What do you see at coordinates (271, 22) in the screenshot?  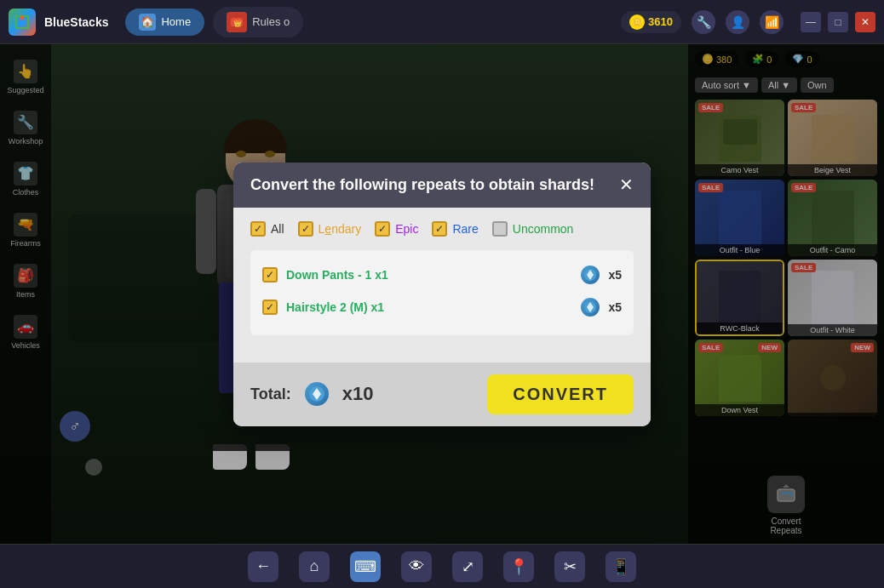 I see `tab-game-label: Rules o` at bounding box center [271, 22].